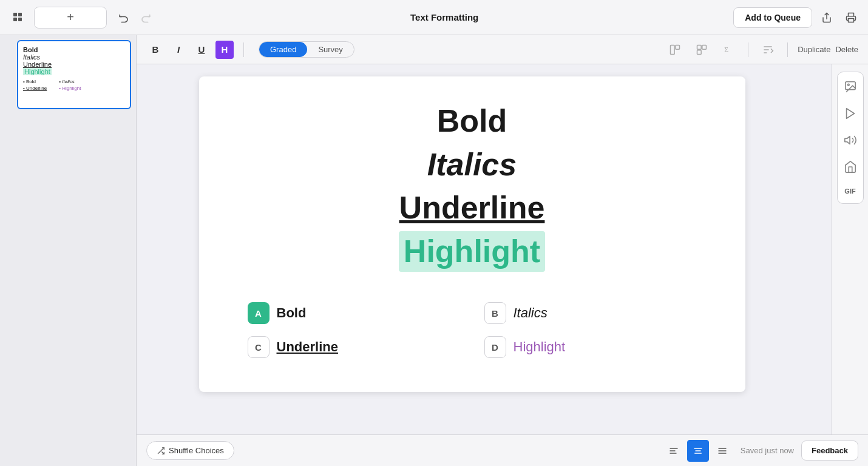 The width and height of the screenshot is (868, 466). Describe the element at coordinates (191, 450) in the screenshot. I see `shuffle-choices-button: Shuffle Choices` at that location.